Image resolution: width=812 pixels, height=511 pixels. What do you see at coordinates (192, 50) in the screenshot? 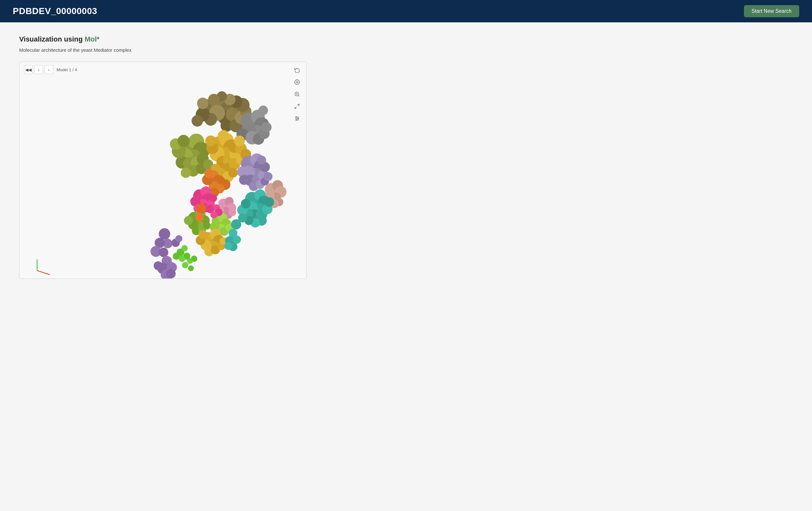
I see `section-description: Molecular architecture of the yeast Medi…` at bounding box center [192, 50].